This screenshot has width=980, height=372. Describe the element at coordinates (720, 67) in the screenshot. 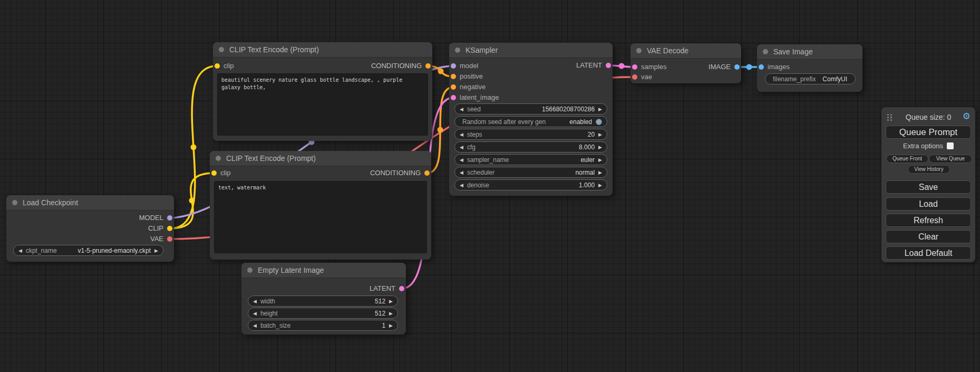

I see `output-label-image: IMAGE` at that location.